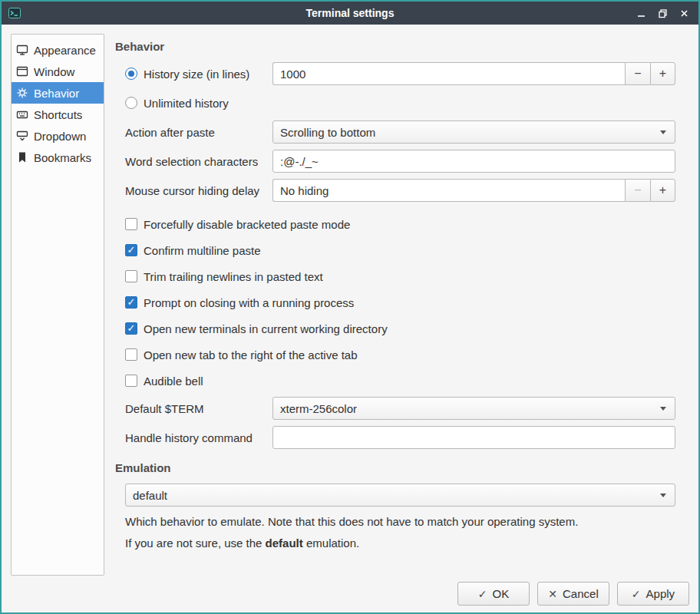 The height and width of the screenshot is (614, 700). I want to click on sidebar-item-shortcuts: Shortcuts, so click(58, 114).